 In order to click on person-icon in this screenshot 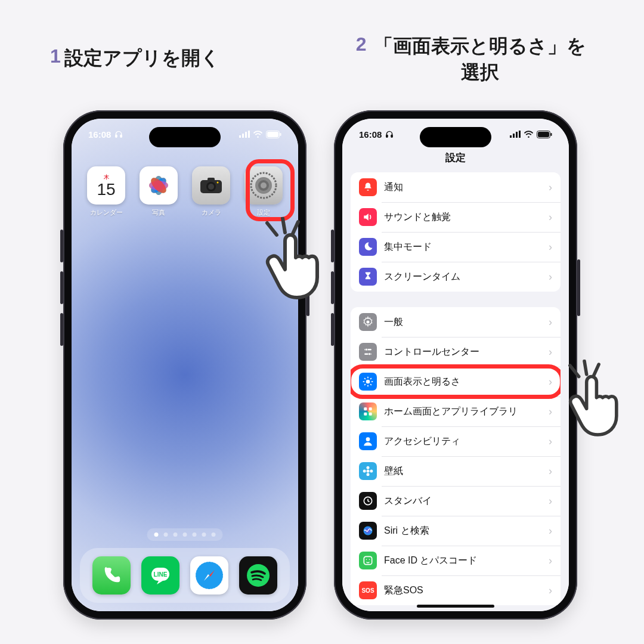, I will do `click(368, 441)`.